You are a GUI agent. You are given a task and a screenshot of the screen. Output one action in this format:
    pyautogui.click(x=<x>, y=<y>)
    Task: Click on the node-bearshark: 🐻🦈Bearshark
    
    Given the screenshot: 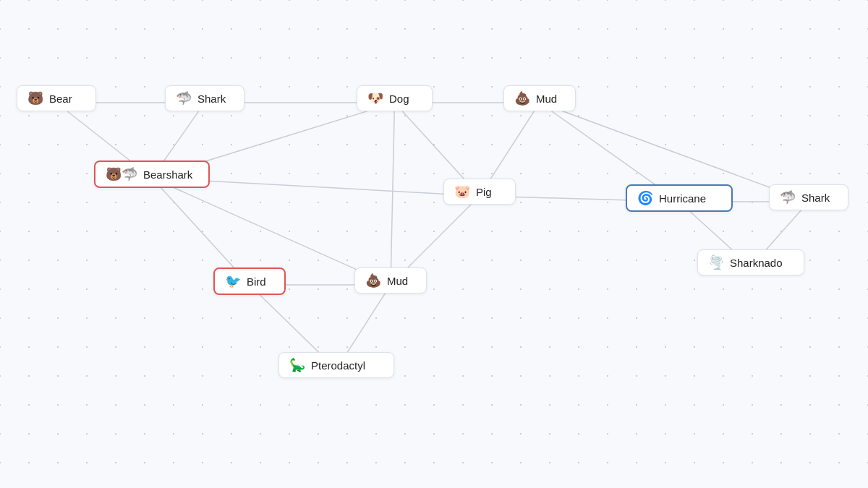 What is the action you would take?
    pyautogui.click(x=152, y=174)
    